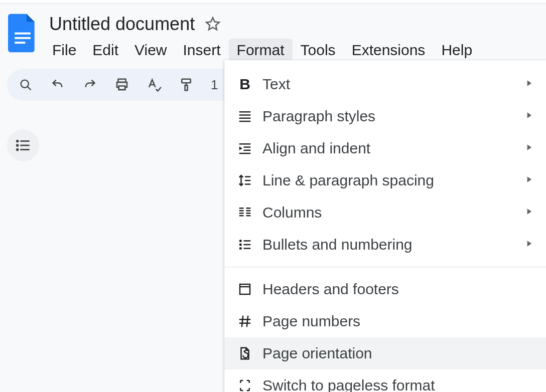 This screenshot has height=392, width=546. Describe the element at coordinates (122, 85) in the screenshot. I see `print-icon` at that location.